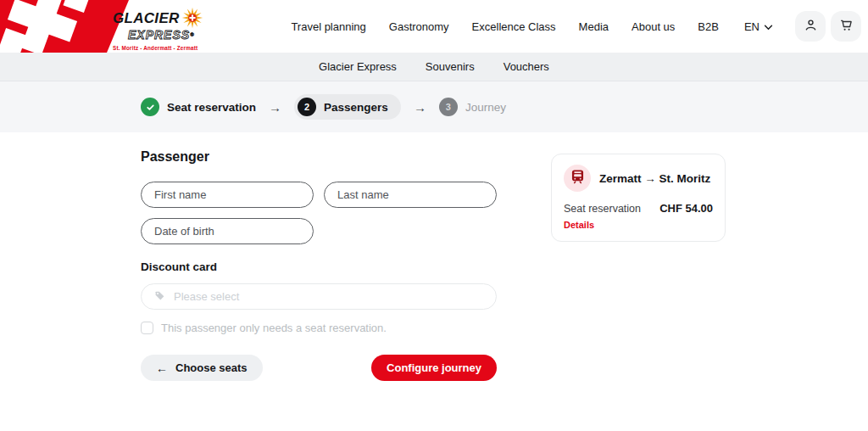 Image resolution: width=868 pixels, height=431 pixels. I want to click on last-name-input, so click(410, 195).